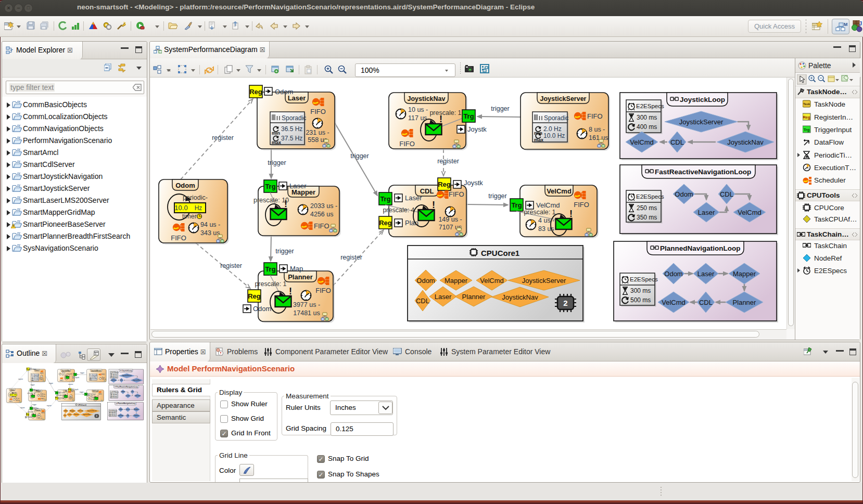 The height and width of the screenshot is (504, 863). Describe the element at coordinates (189, 216) in the screenshot. I see `svg-text: timer` at that location.